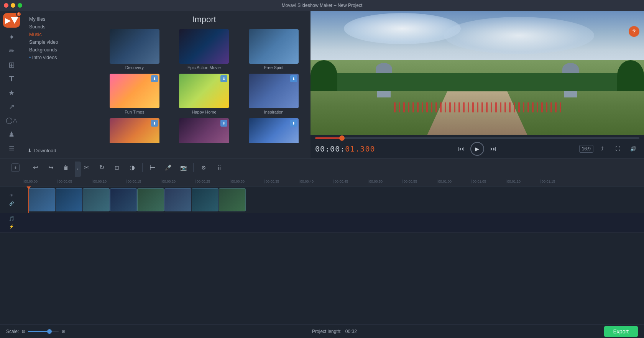 Image resolution: width=644 pixels, height=338 pixels. I want to click on scale-max-icon: ⊞, so click(63, 331).